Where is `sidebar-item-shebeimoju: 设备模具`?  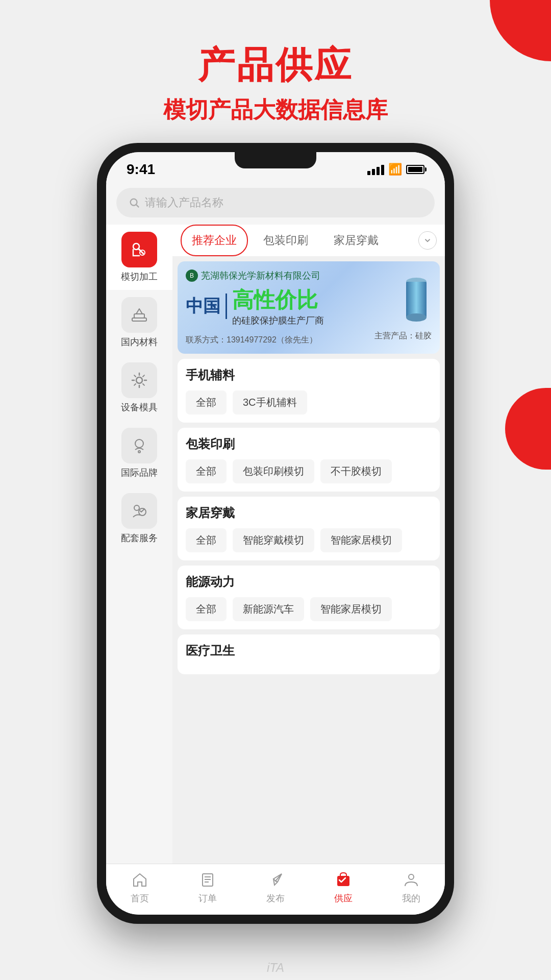 sidebar-item-shebeimoju: 设备模具 is located at coordinates (139, 388).